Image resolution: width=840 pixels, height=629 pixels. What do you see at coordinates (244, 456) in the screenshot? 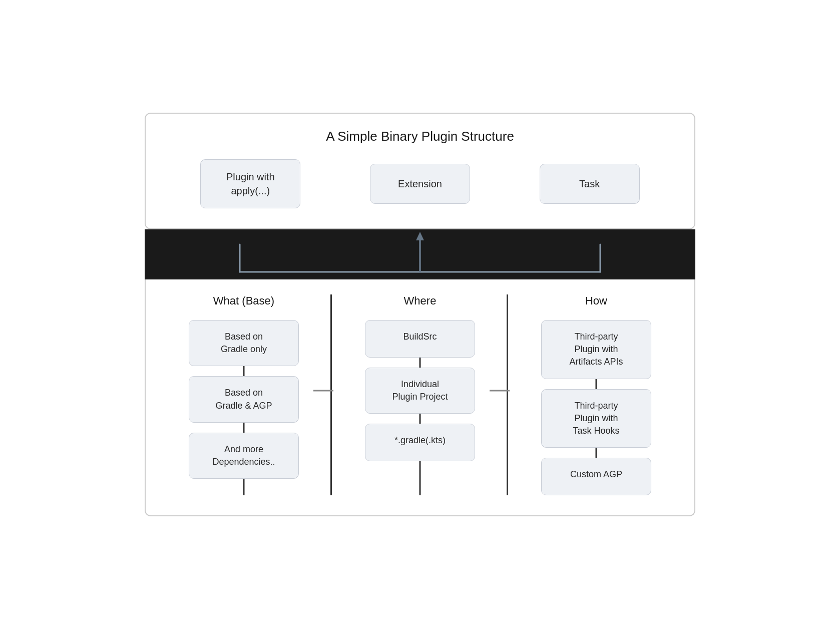
I see `box-more-deps: And moreDependencies..` at bounding box center [244, 456].